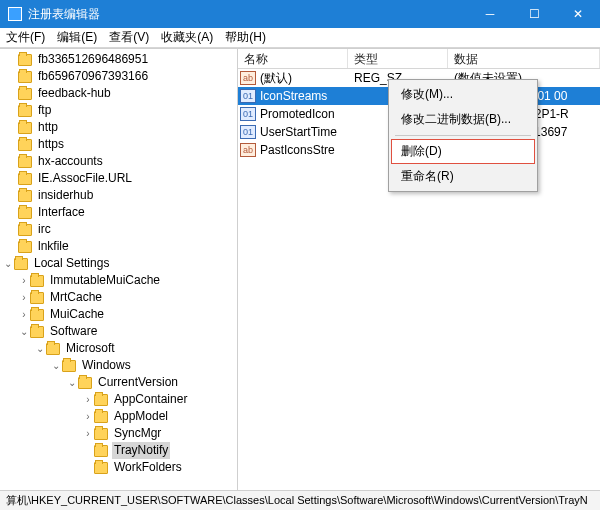 The width and height of the screenshot is (600, 511). I want to click on tree-item: ftp, so click(120, 110).